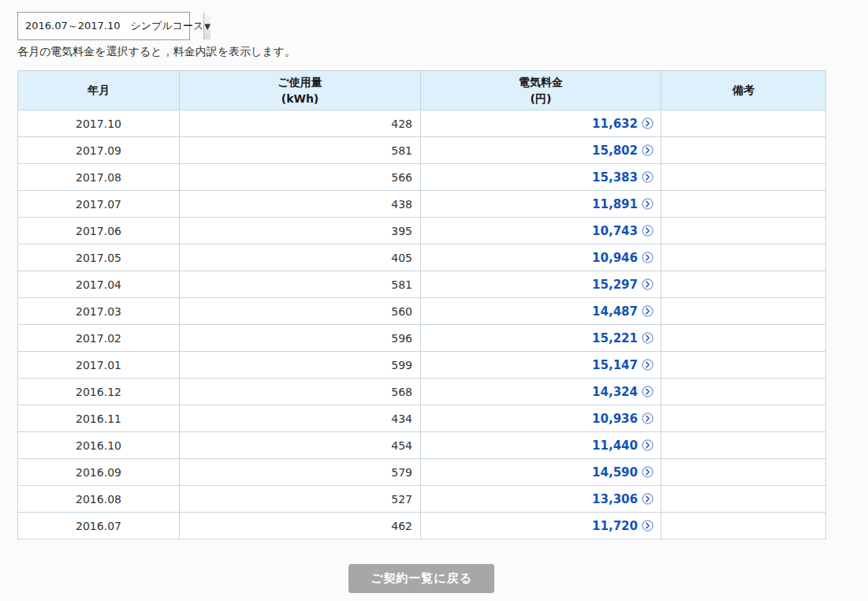 The height and width of the screenshot is (601, 868). Describe the element at coordinates (423, 177) in the screenshot. I see `table-row: 2017.08 566 15,383` at that location.